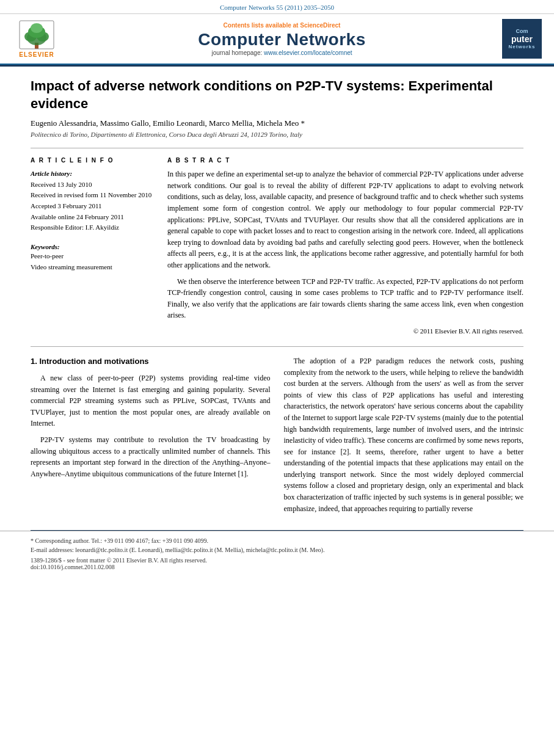  What do you see at coordinates (277, 7) in the screenshot?
I see `citation-text: Computer Networks 55 (2011) 2035–2050` at bounding box center [277, 7].